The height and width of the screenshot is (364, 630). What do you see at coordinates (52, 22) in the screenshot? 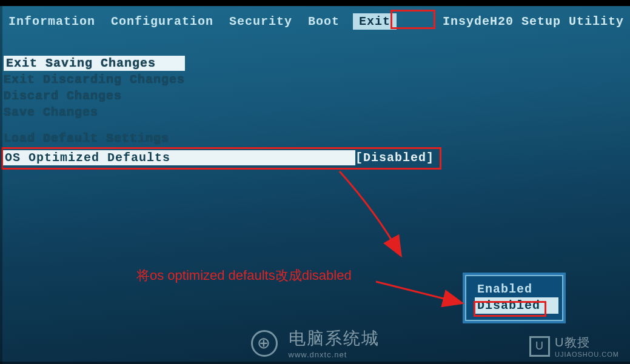
I see `menu-information: Information` at bounding box center [52, 22].